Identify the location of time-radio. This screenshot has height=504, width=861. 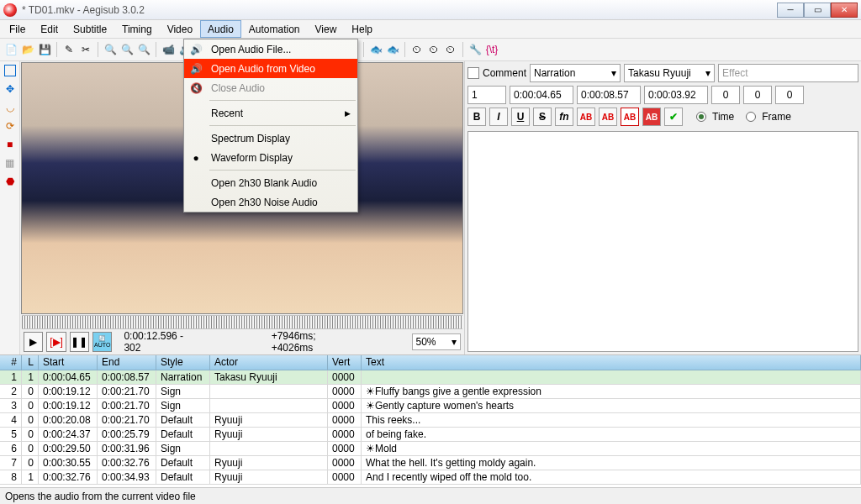
(701, 117).